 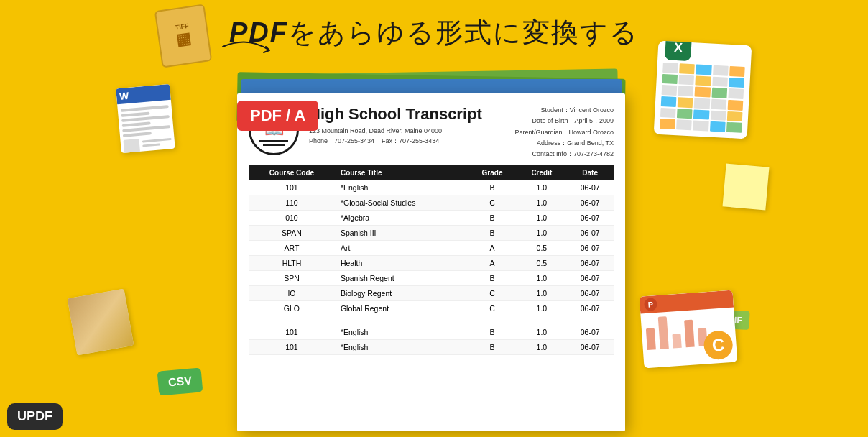 I want to click on logo-line2, so click(x=274, y=145).